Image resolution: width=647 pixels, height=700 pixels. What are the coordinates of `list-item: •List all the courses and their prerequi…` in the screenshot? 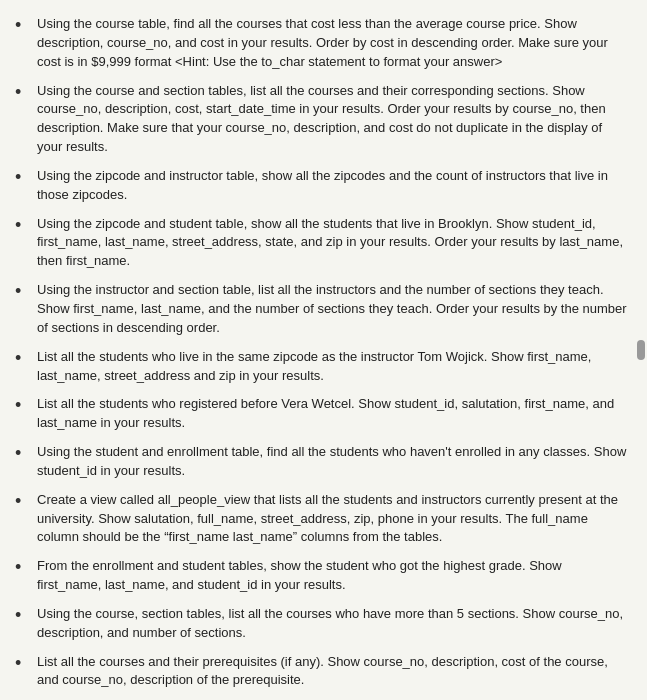 It's located at (321, 672).